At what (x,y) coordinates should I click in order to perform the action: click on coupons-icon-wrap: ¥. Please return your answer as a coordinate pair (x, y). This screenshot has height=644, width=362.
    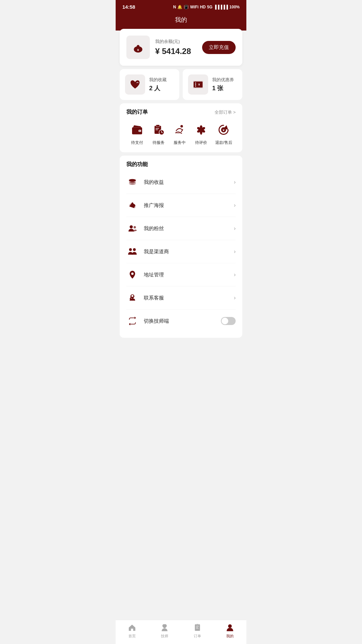
    Looking at the image, I should click on (198, 85).